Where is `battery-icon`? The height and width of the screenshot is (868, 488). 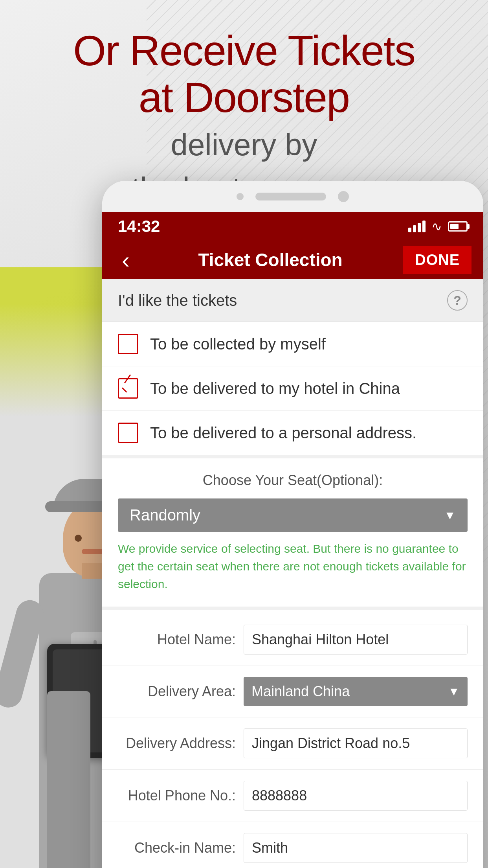 battery-icon is located at coordinates (458, 226).